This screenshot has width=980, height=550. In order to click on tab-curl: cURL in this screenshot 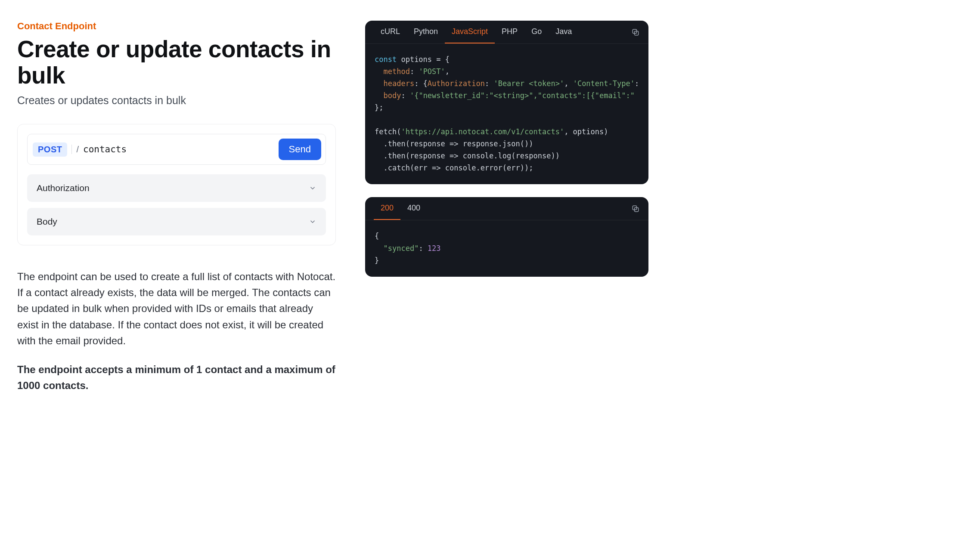, I will do `click(390, 32)`.